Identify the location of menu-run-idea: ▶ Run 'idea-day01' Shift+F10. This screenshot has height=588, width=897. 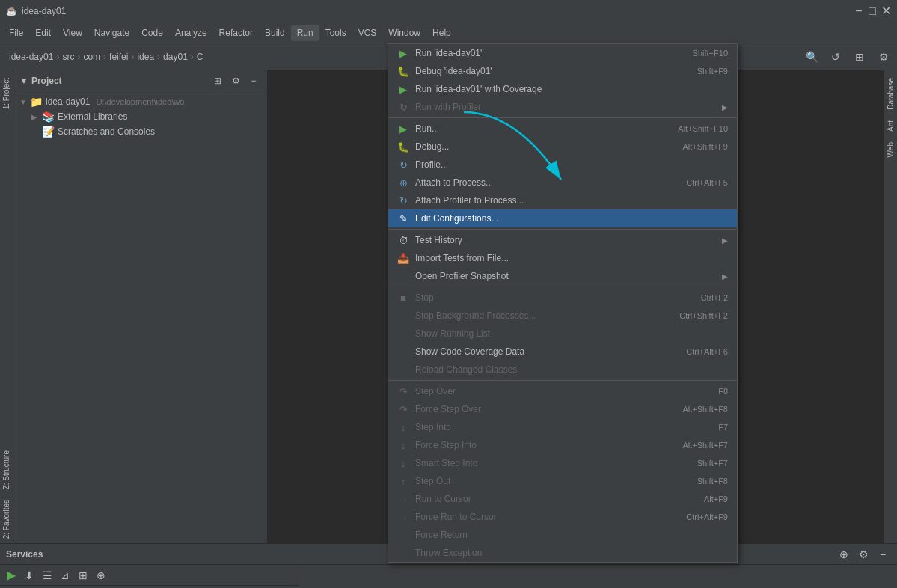
(563, 53).